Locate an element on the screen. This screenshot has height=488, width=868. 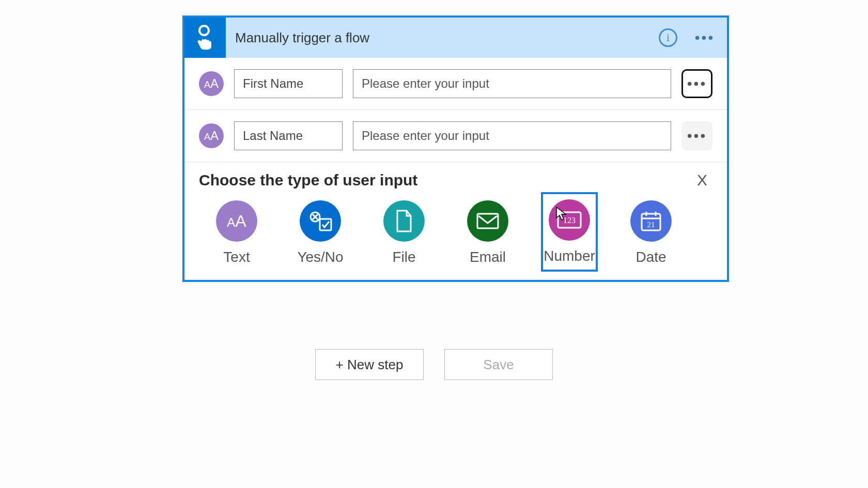
text-icon: AA is located at coordinates (237, 221).